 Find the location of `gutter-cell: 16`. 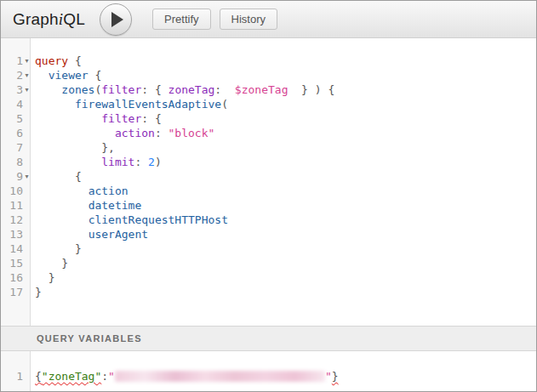

gutter-cell: 16 is located at coordinates (15, 277).